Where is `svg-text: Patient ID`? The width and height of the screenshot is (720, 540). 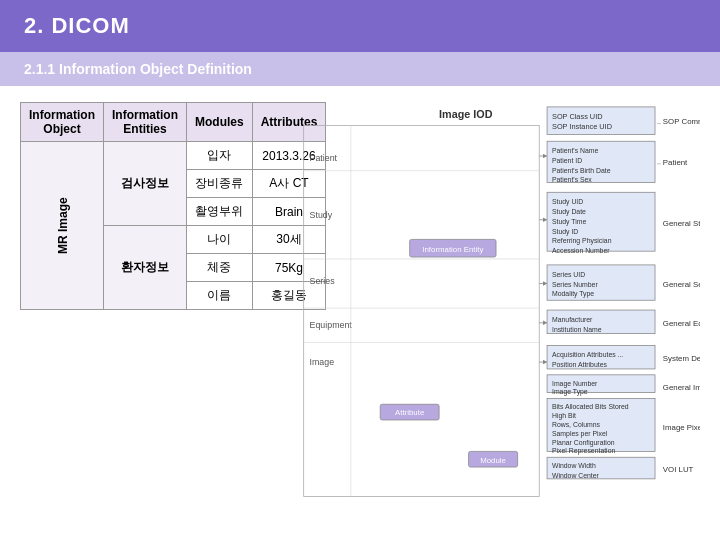 svg-text: Patient ID is located at coordinates (567, 160).